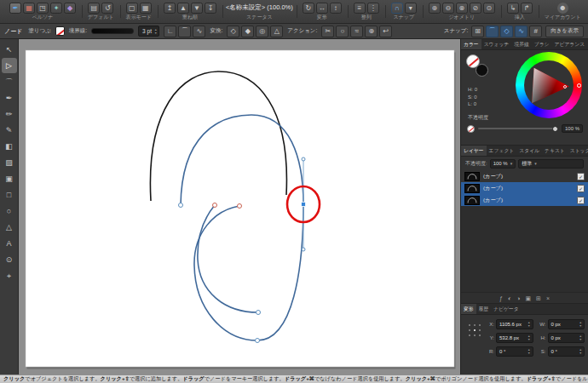 This screenshot has width=588, height=383. I want to click on anchor-point-selector, so click(475, 330).